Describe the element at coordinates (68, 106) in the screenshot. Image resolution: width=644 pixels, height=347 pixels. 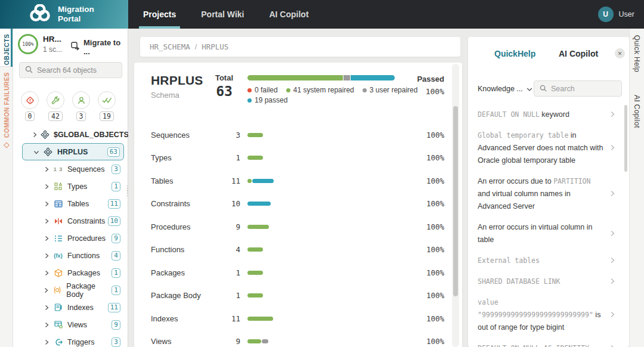
I see `counters: 042319` at that location.